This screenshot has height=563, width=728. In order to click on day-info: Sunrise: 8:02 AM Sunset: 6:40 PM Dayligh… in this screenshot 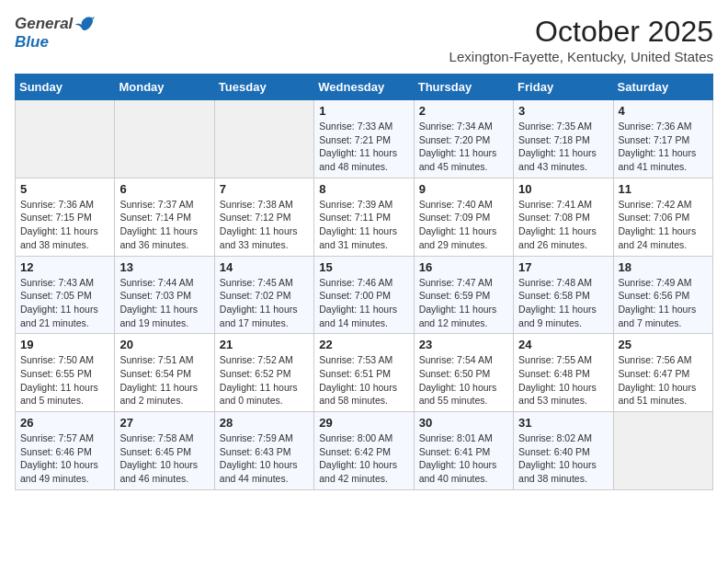, I will do `click(563, 458)`.